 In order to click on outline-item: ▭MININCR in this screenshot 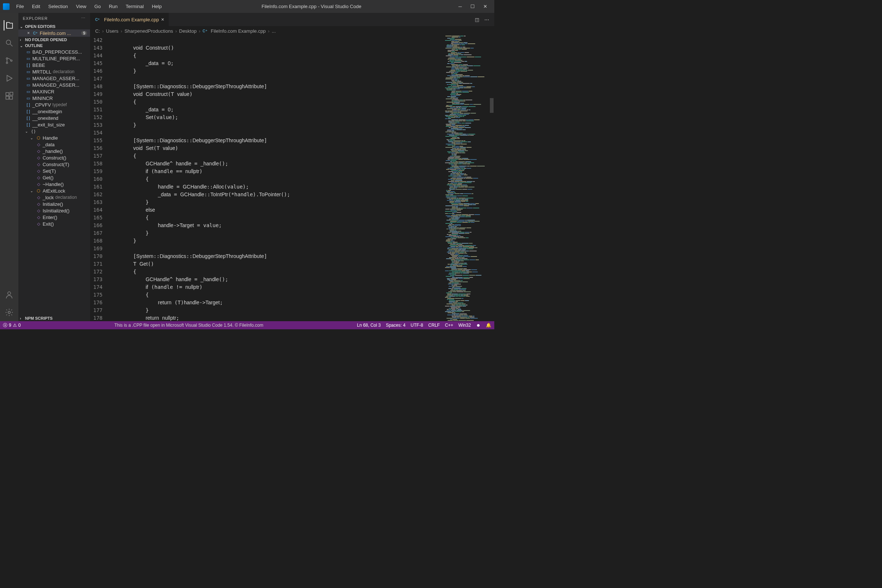, I will do `click(54, 98)`.